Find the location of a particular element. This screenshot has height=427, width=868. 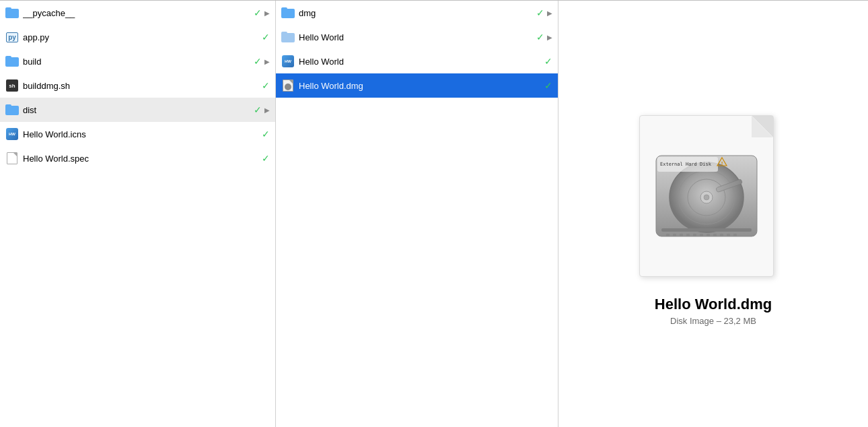

list-item: __pycache__ ✓ ▶ is located at coordinates (137, 13).